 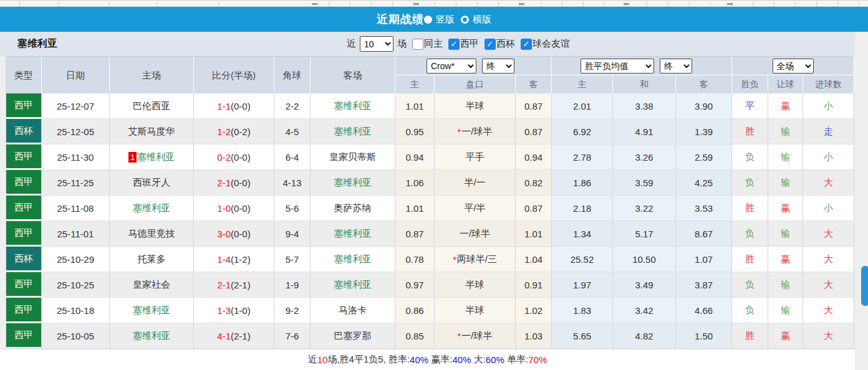 What do you see at coordinates (152, 285) in the screenshot?
I see `home-team-name: 皇家社会` at bounding box center [152, 285].